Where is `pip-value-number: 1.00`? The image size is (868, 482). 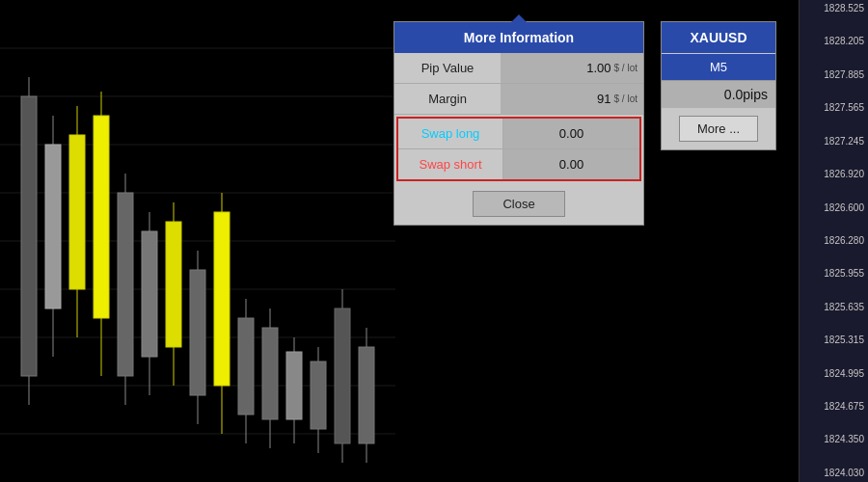 pip-value-number: 1.00 is located at coordinates (598, 67).